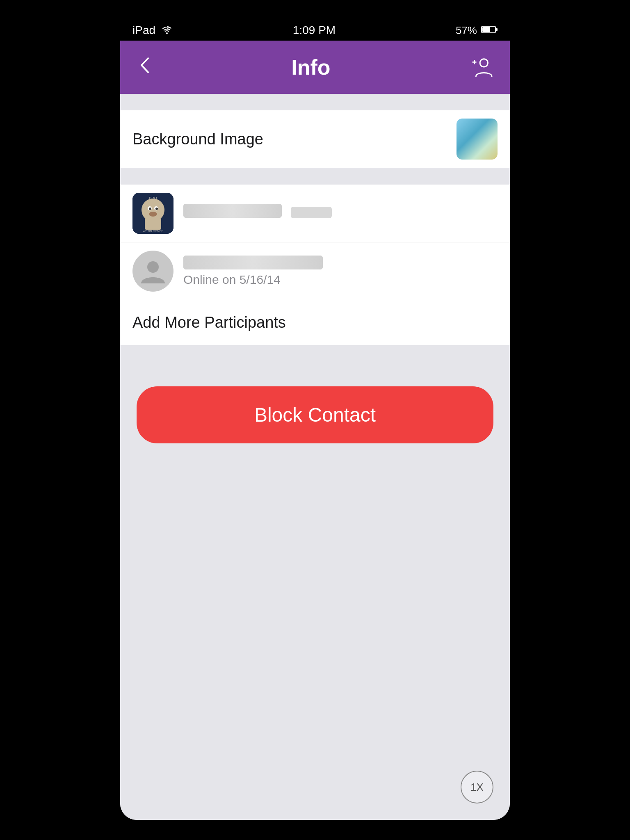 The width and height of the screenshot is (630, 840). I want to click on wifi-icon, so click(167, 30).